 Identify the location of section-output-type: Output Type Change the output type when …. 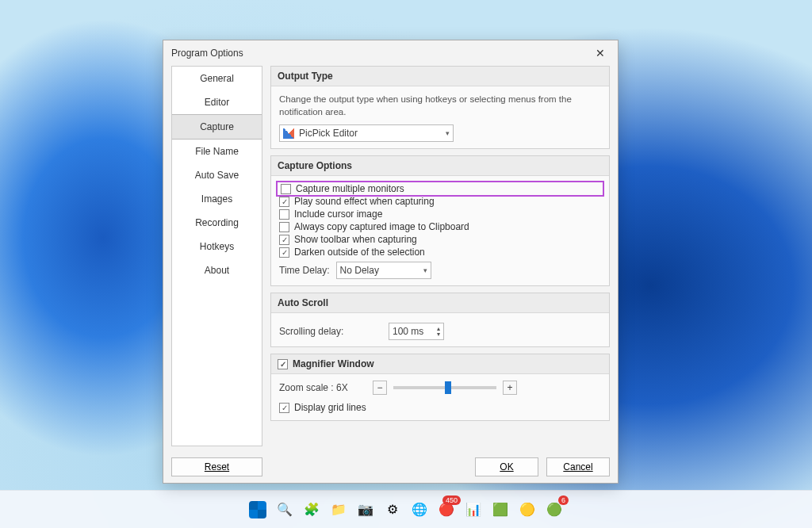
(440, 108).